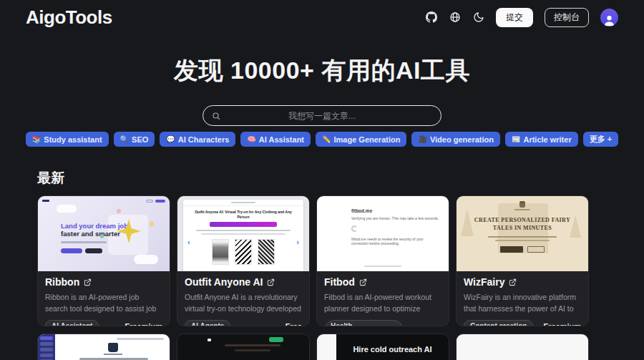  Describe the element at coordinates (322, 116) in the screenshot. I see `search-input` at that location.